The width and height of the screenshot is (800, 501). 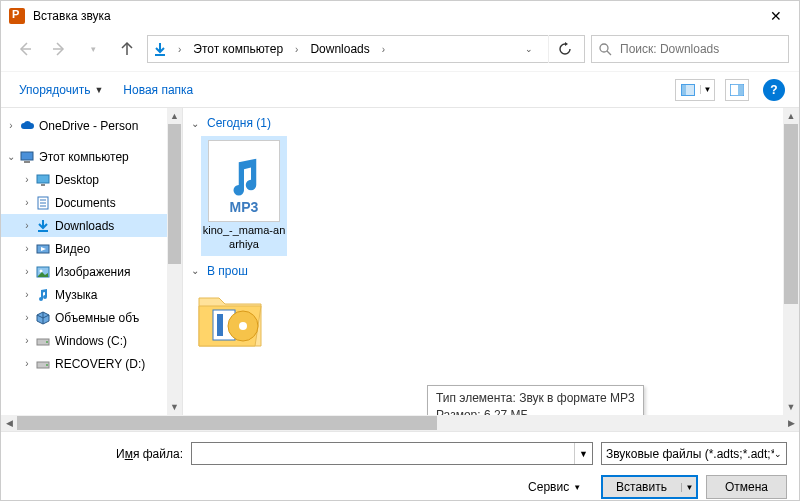 What do you see at coordinates (158, 90) in the screenshot?
I see `new-folder-button: Новая папка` at bounding box center [158, 90].